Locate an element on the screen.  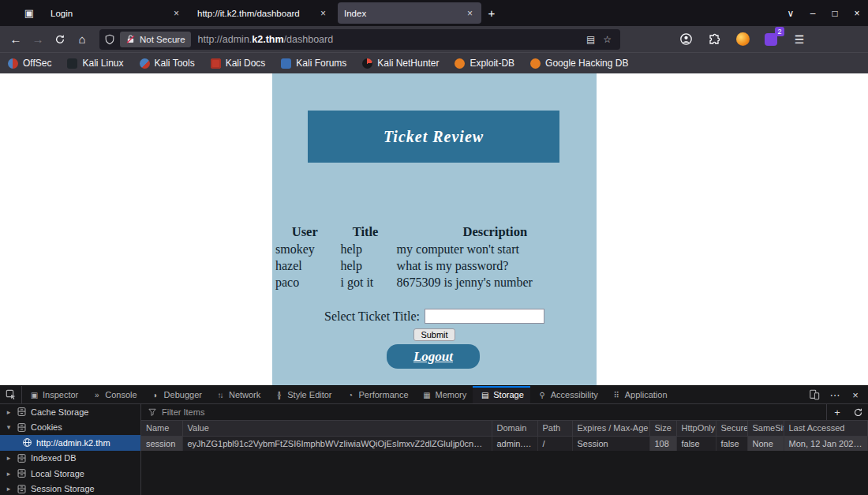
bookmark-kali-forums: Kali Forums is located at coordinates (314, 63).